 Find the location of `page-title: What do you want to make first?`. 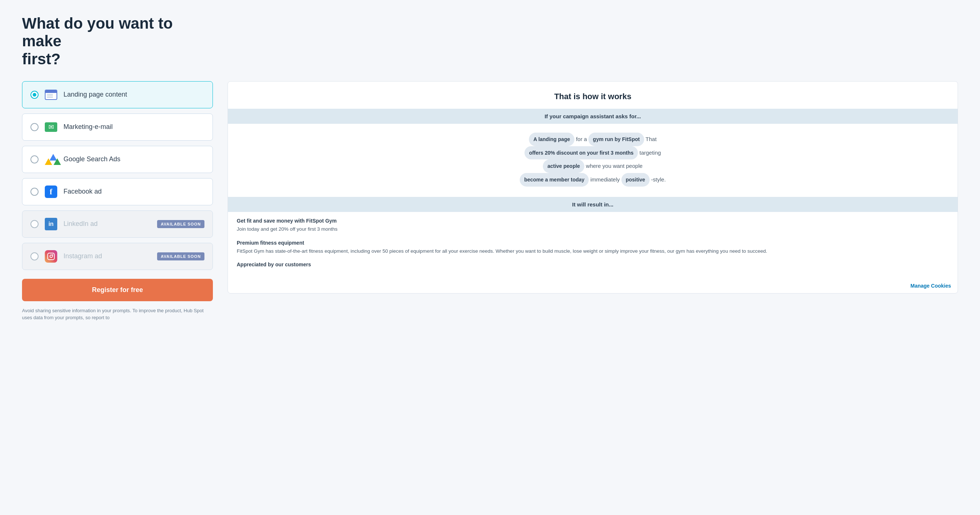

page-title: What do you want to make first? is located at coordinates (118, 41).